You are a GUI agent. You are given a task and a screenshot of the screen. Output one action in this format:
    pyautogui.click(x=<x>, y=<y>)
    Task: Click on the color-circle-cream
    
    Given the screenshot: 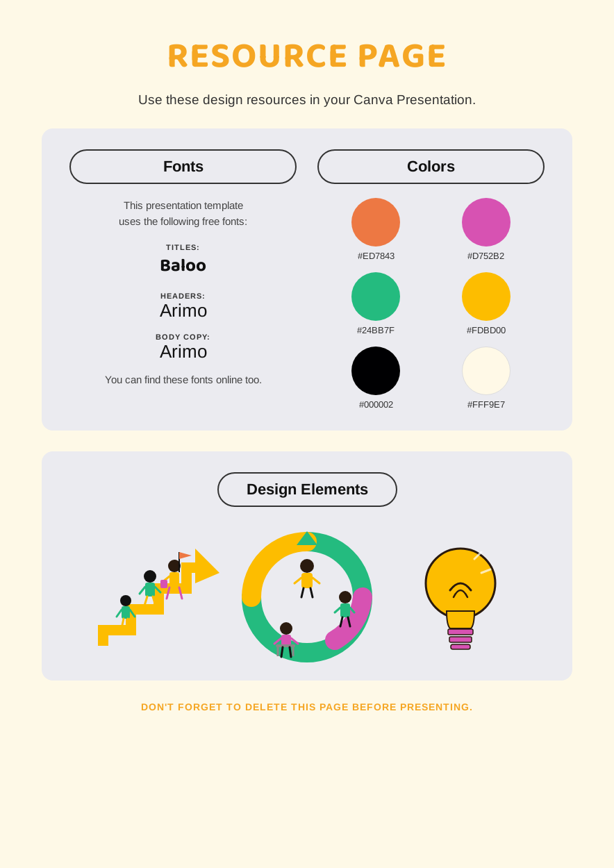 What is the action you would take?
    pyautogui.click(x=486, y=371)
    